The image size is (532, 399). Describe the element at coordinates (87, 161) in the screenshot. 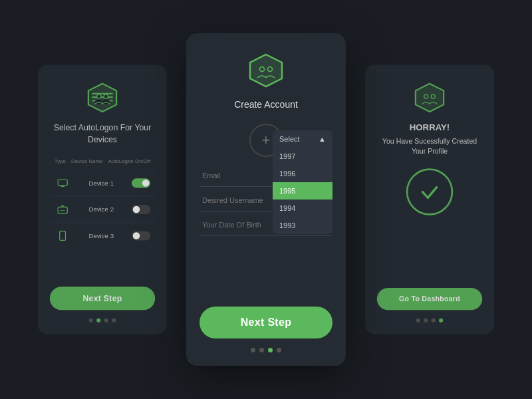

I see `col-name: Device Name` at that location.